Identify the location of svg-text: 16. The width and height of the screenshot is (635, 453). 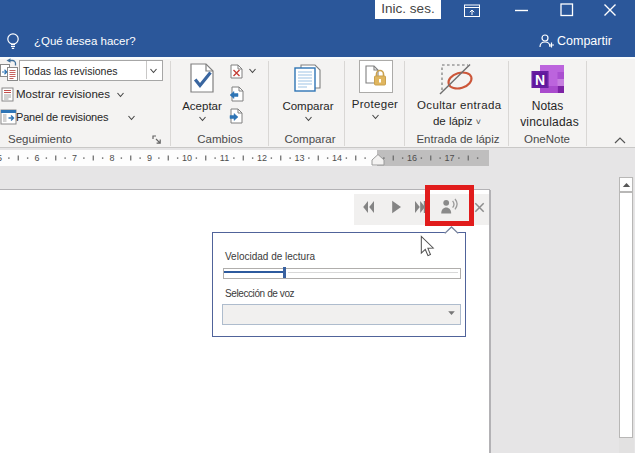
(412, 158).